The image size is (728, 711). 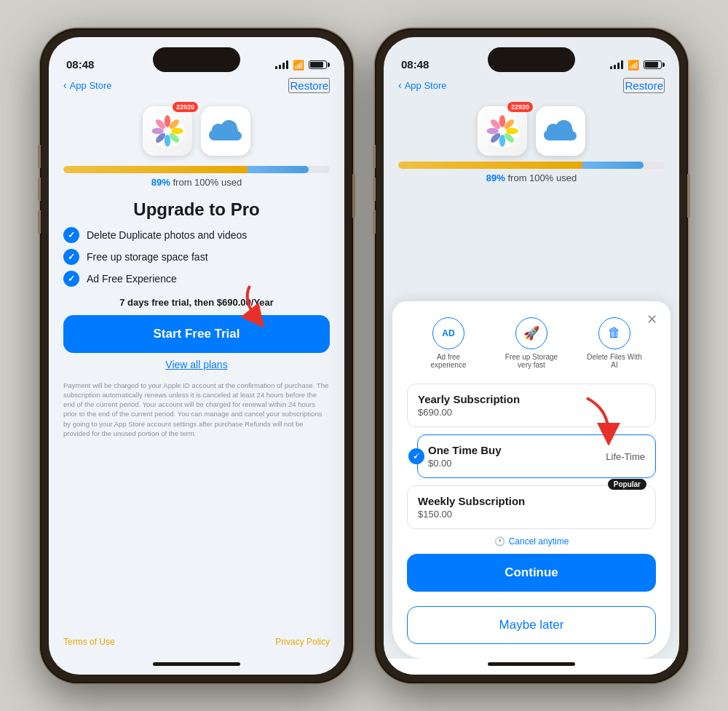 I want to click on app-icons-row-right: 22920, so click(x=531, y=131).